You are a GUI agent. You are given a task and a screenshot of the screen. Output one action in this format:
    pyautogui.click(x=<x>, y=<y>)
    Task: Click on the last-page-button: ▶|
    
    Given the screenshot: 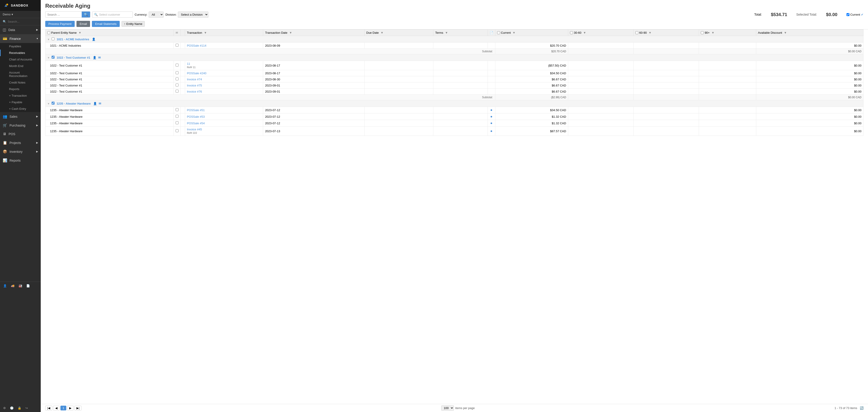 What is the action you would take?
    pyautogui.click(x=78, y=408)
    